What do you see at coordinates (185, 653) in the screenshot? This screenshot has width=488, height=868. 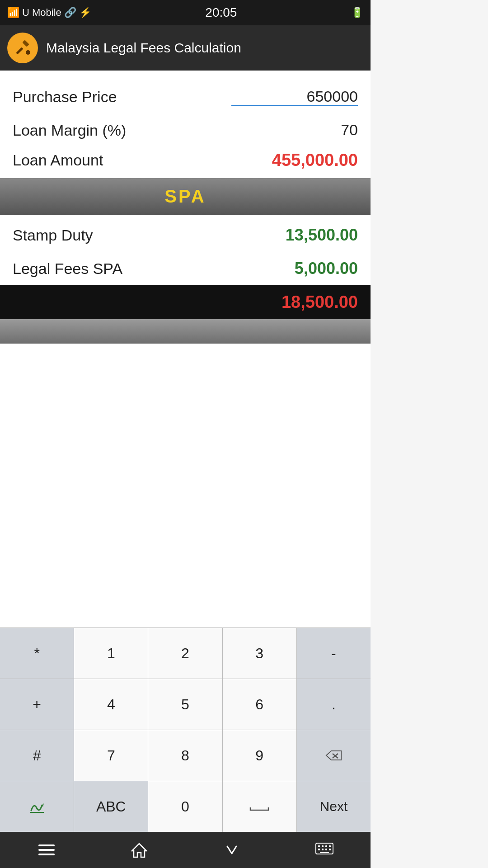 I see `keyboard-row-1: * 1 2 3 -` at bounding box center [185, 653].